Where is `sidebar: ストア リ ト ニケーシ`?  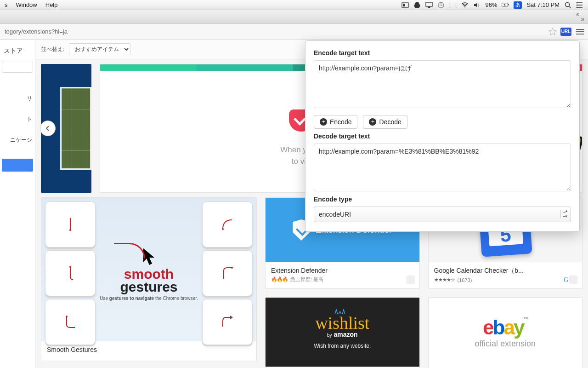
sidebar: ストア リ ト ニケーシ is located at coordinates (17, 204).